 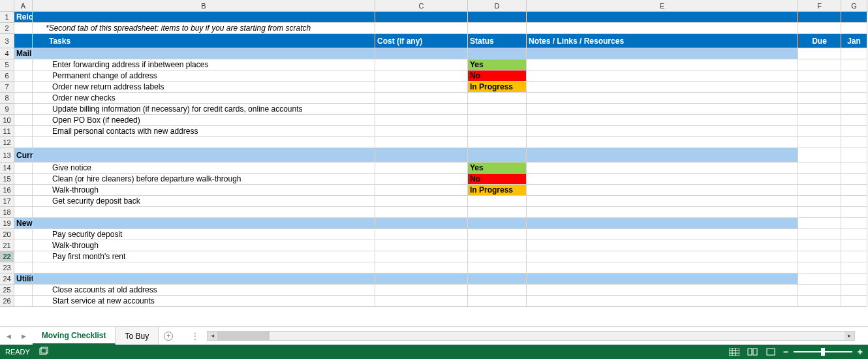 What do you see at coordinates (7, 257) in the screenshot?
I see `row-header-22: 22` at bounding box center [7, 257].